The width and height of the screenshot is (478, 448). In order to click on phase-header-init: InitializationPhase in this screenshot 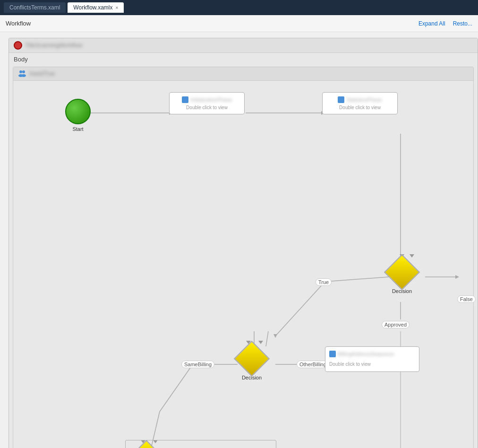, I will do `click(207, 100)`.